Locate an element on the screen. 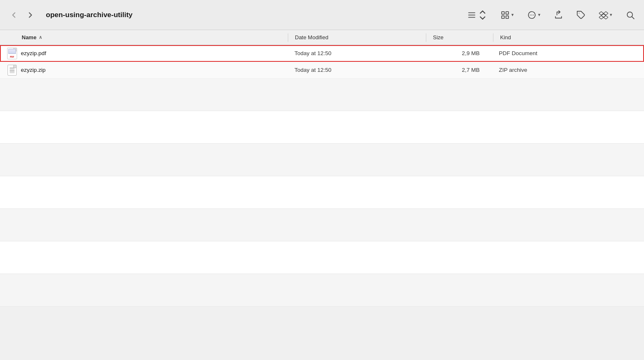  file-list: PDF ezyzip.pdf Today at 12:50 2,9 MB PDF… is located at coordinates (322, 62).